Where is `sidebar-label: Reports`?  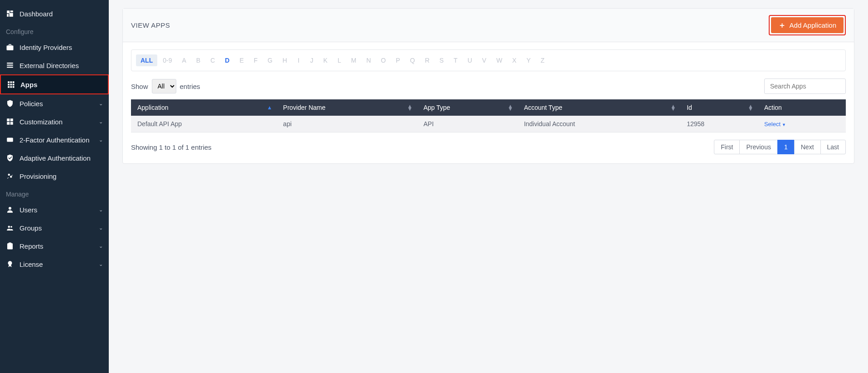 sidebar-label: Reports is located at coordinates (59, 246).